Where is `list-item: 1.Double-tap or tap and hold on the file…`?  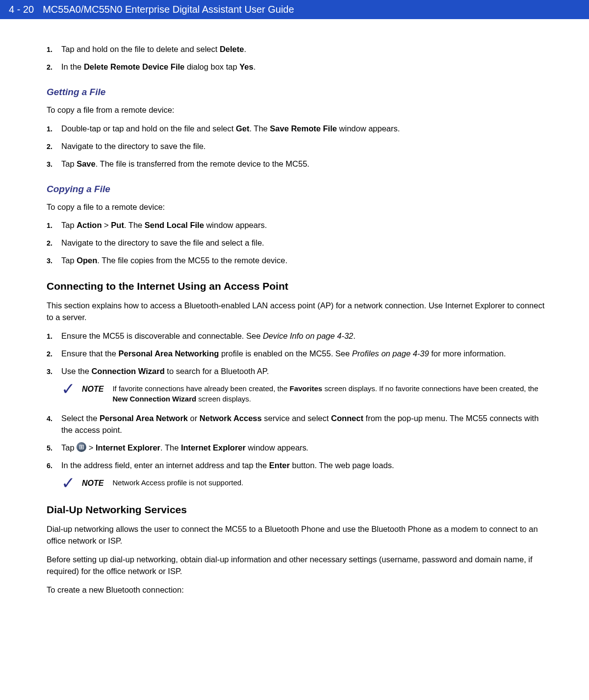 list-item: 1.Double-tap or tap and hold on the file… is located at coordinates (298, 129).